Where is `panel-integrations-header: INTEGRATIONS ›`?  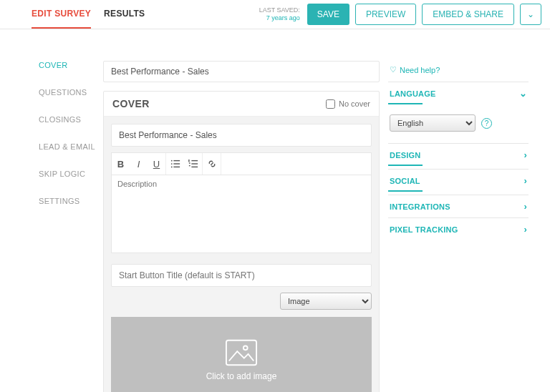 panel-integrations-header: INTEGRATIONS › is located at coordinates (458, 206).